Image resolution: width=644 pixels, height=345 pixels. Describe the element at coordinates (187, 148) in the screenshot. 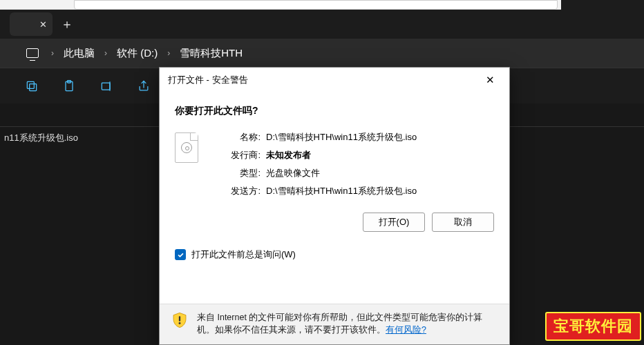

I see `iso-file-icon` at that location.